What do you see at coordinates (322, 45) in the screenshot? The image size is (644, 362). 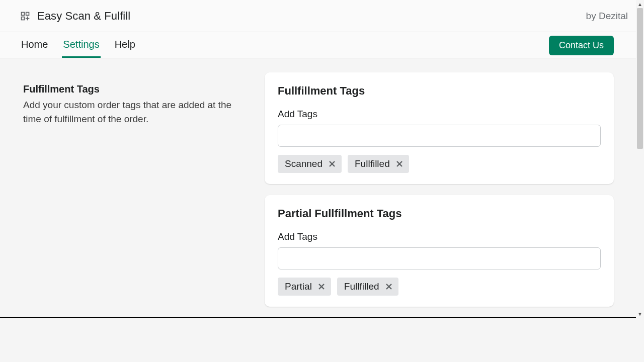 I see `nav-bar: Home Settings Help Contact Us` at bounding box center [322, 45].